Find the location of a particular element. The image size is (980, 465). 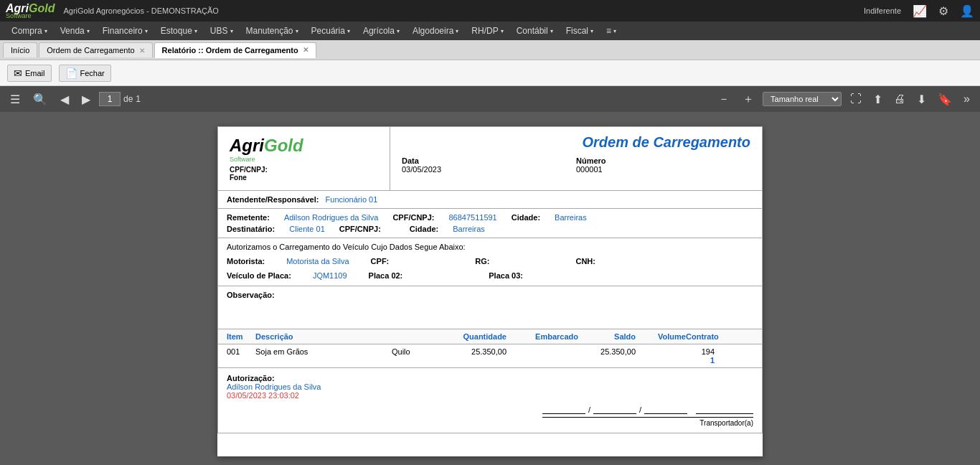

sign-area: / / Transportador(a) is located at coordinates (648, 416).